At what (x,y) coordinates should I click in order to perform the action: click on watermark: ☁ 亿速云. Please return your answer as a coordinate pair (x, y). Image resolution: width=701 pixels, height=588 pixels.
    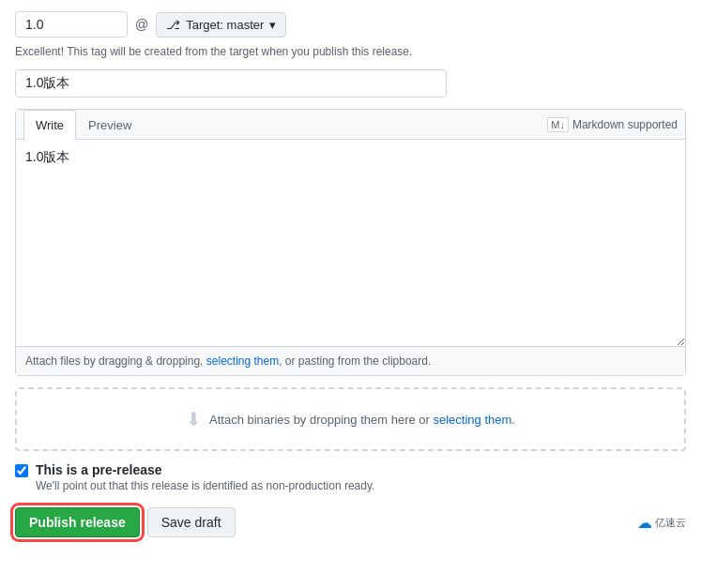
    Looking at the image, I should click on (662, 523).